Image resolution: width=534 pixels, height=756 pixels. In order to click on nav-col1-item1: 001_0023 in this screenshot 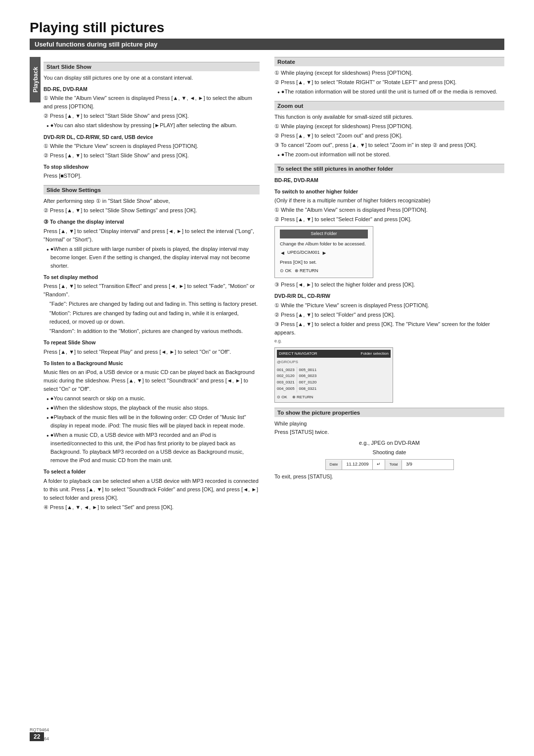, I will do `click(286, 370)`.